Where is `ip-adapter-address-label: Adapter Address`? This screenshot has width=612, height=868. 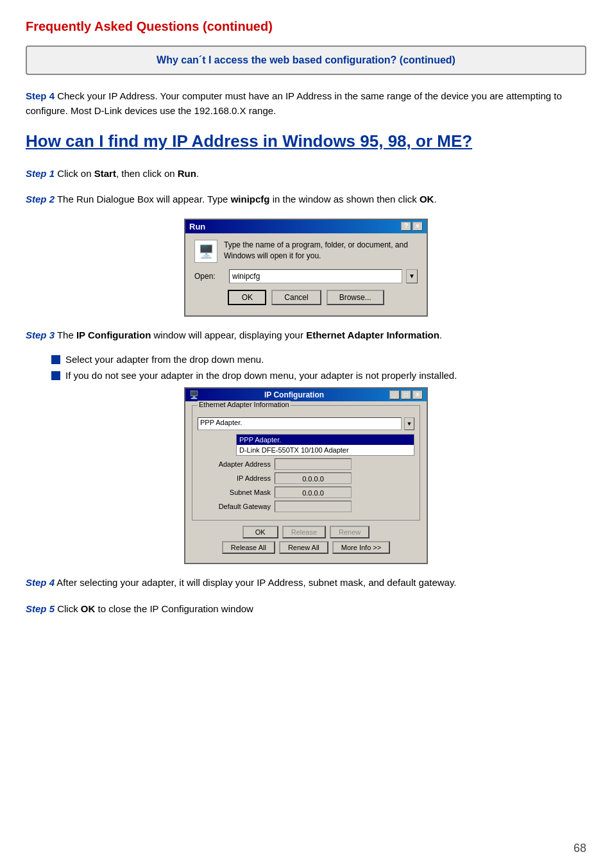
ip-adapter-address-label: Adapter Address is located at coordinates (236, 464).